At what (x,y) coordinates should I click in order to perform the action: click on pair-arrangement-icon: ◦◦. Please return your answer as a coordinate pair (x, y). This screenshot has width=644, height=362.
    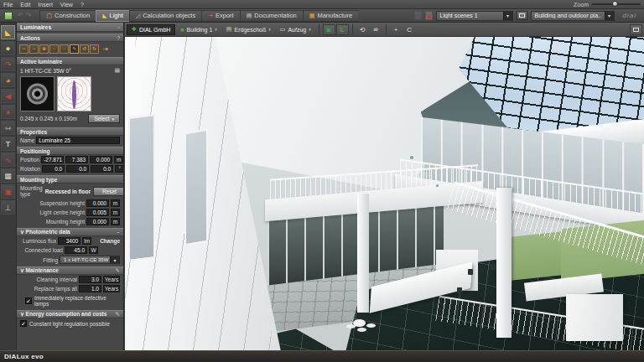
    Looking at the image, I should click on (23, 49).